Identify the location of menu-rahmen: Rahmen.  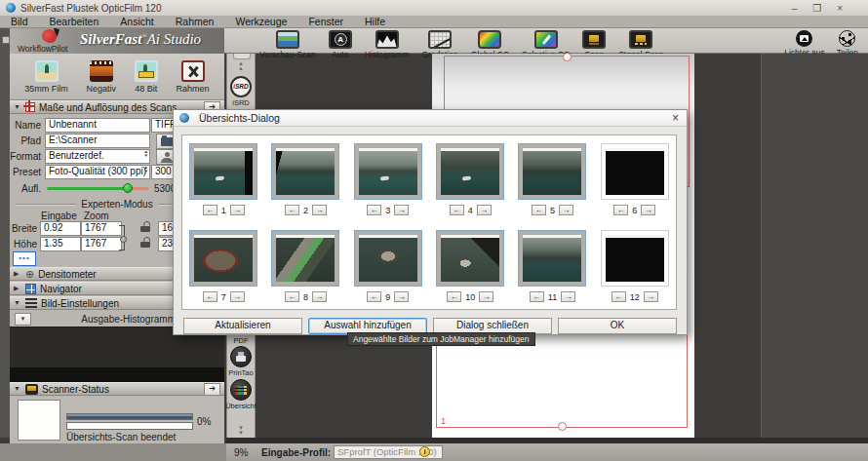
(195, 21).